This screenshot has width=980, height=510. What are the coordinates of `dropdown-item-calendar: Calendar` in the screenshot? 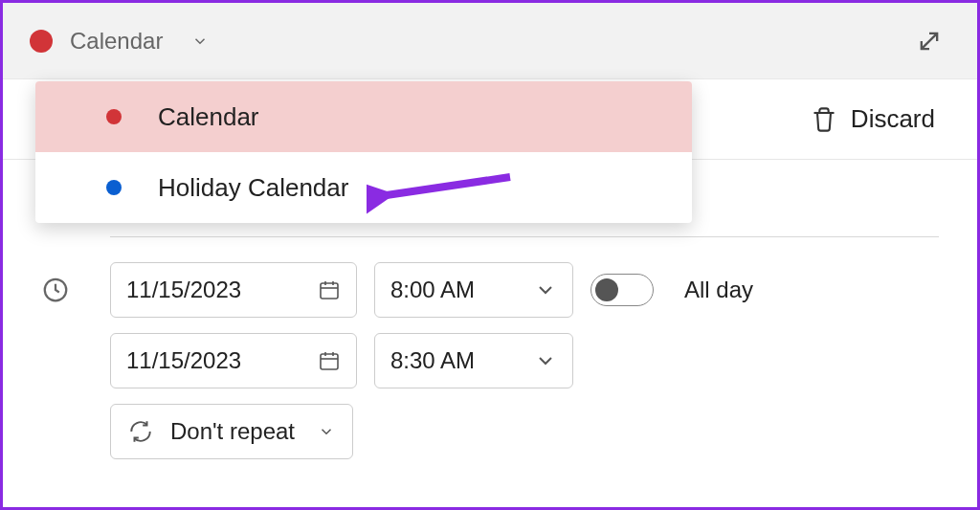 It's located at (364, 117).